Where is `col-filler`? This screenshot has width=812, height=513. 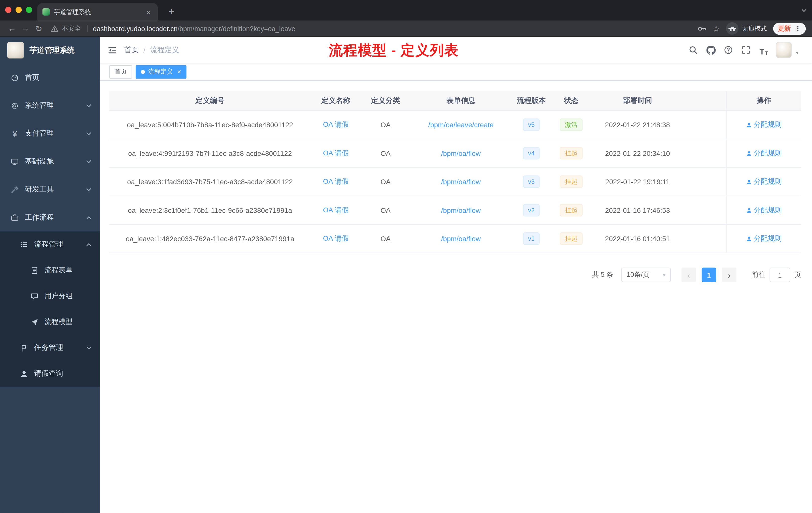 col-filler is located at coordinates (705, 100).